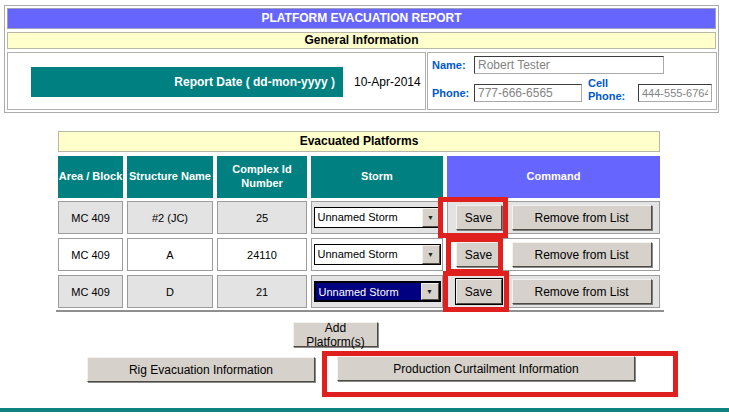 This screenshot has width=729, height=418. I want to click on report-date-cell: Report Date ( dd-mon-yyyy ) 10-Apr-2014, so click(216, 81).